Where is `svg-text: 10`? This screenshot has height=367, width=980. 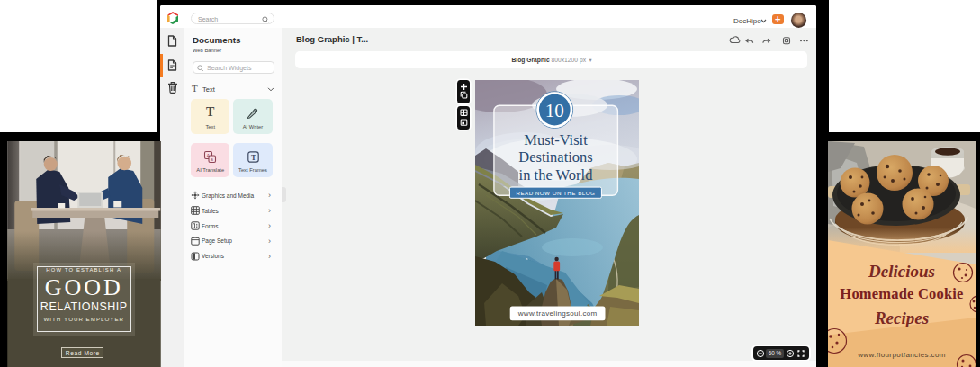
svg-text: 10 is located at coordinates (554, 111).